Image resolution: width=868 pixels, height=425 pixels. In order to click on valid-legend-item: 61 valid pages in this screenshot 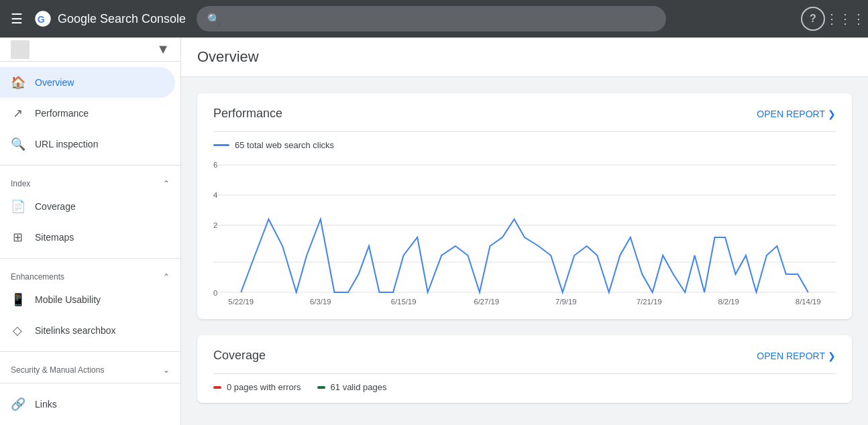, I will do `click(352, 387)`.